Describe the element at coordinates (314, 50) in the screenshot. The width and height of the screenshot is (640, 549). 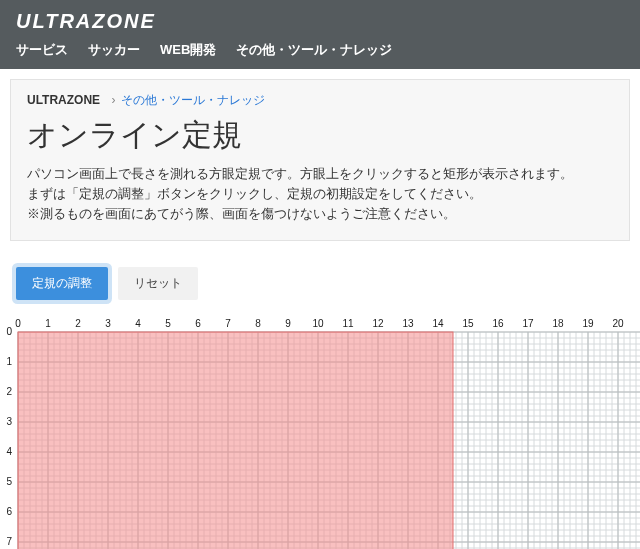
I see `nav-item-3: その他・ツール・ナレッジ` at that location.